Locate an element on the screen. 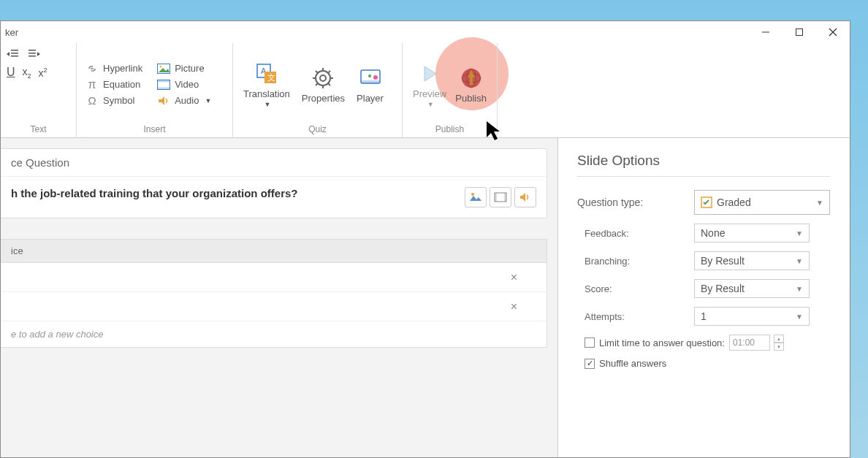 This screenshot has width=868, height=458. decrease-indent-icon is located at coordinates (13, 56).